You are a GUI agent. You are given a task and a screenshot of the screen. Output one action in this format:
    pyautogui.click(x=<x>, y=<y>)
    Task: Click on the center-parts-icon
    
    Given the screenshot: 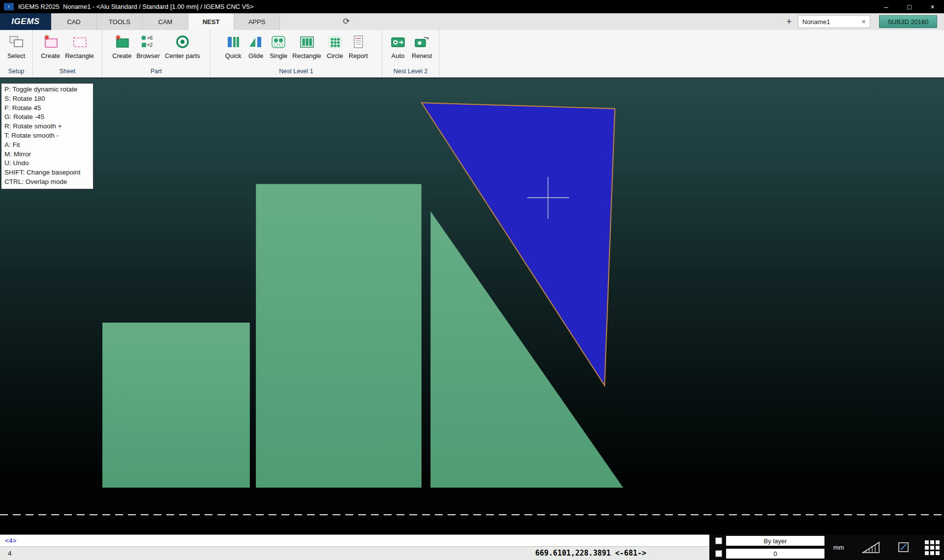 What is the action you would take?
    pyautogui.click(x=183, y=42)
    